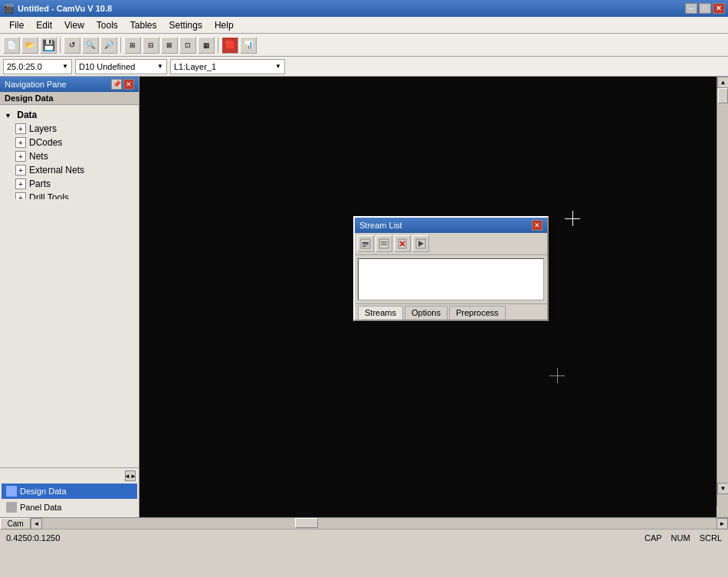  Describe the element at coordinates (121, 45) in the screenshot. I see `tb-sep2` at that location.